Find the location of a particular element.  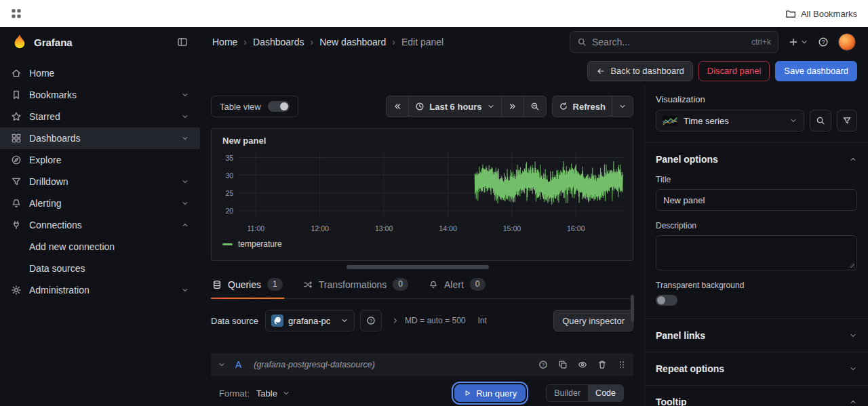

datasource-picker: grafana-pc is located at coordinates (310, 321).